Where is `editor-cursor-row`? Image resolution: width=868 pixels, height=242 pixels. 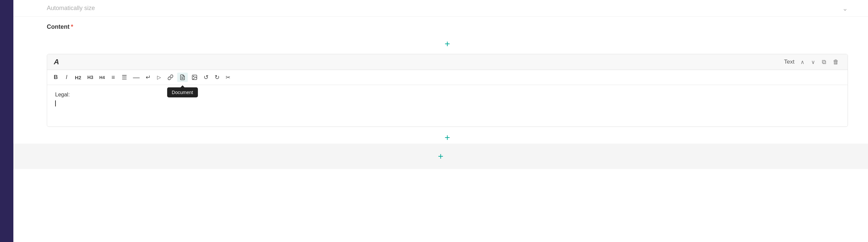 editor-cursor-row is located at coordinates (447, 103).